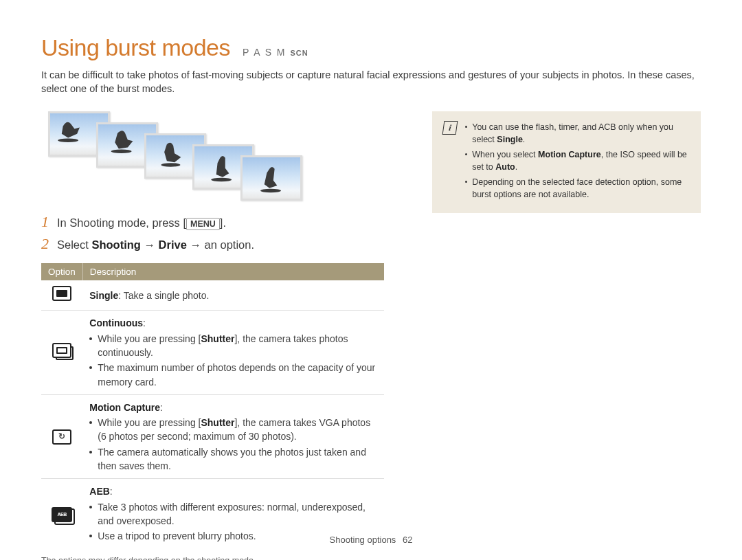 This screenshot has height=560, width=742. What do you see at coordinates (62, 272) in the screenshot?
I see `col-option: Option` at bounding box center [62, 272].